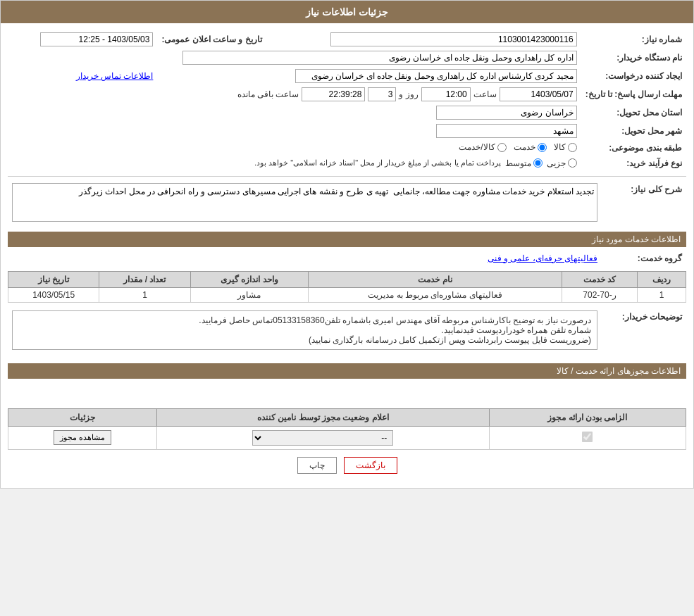 This screenshot has height=616, width=694. What do you see at coordinates (543, 258) in the screenshot?
I see `service-group-link: فعالیتهای حرفه‌ای، علمی و فنی` at bounding box center [543, 258].